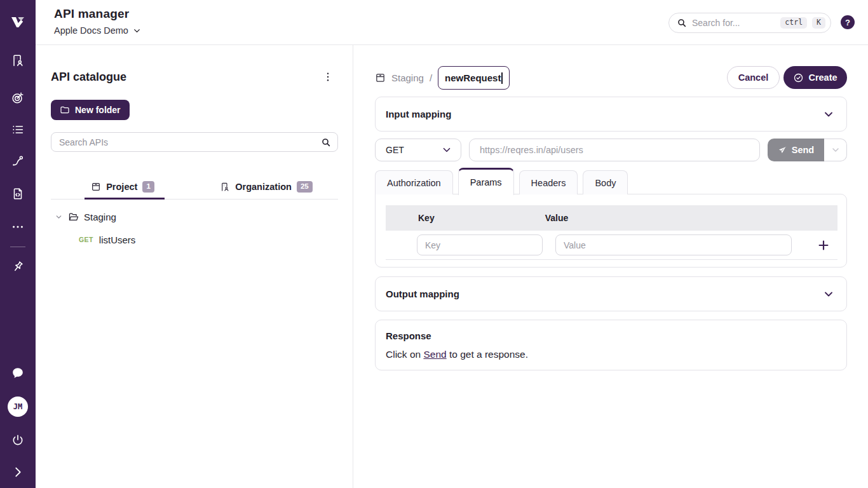 Image resolution: width=868 pixels, height=488 pixels. What do you see at coordinates (123, 187) in the screenshot?
I see `tab-project: Project 1` at bounding box center [123, 187].